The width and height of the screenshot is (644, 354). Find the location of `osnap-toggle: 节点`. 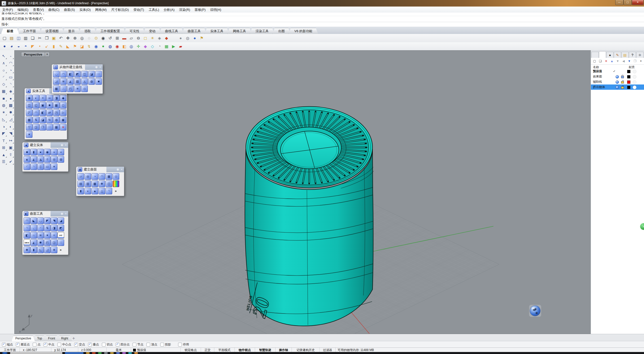

osnap-toggle: 节点 is located at coordinates (138, 344).